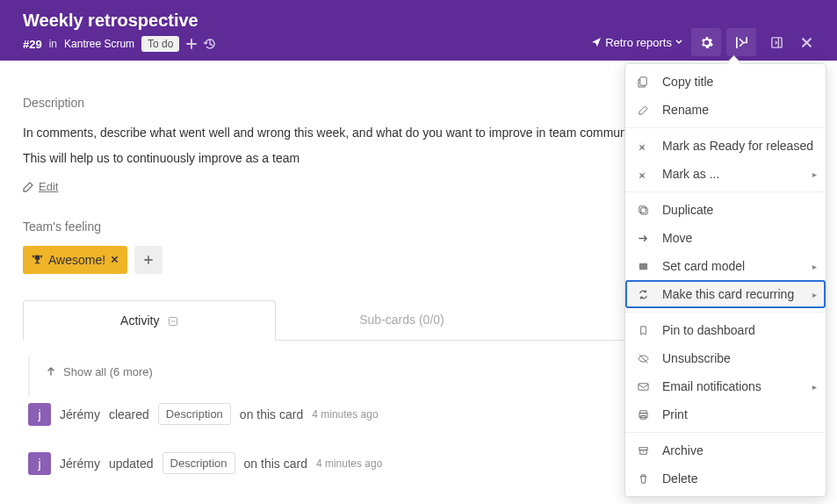  Describe the element at coordinates (677, 238) in the screenshot. I see `menu-label: Move` at that location.